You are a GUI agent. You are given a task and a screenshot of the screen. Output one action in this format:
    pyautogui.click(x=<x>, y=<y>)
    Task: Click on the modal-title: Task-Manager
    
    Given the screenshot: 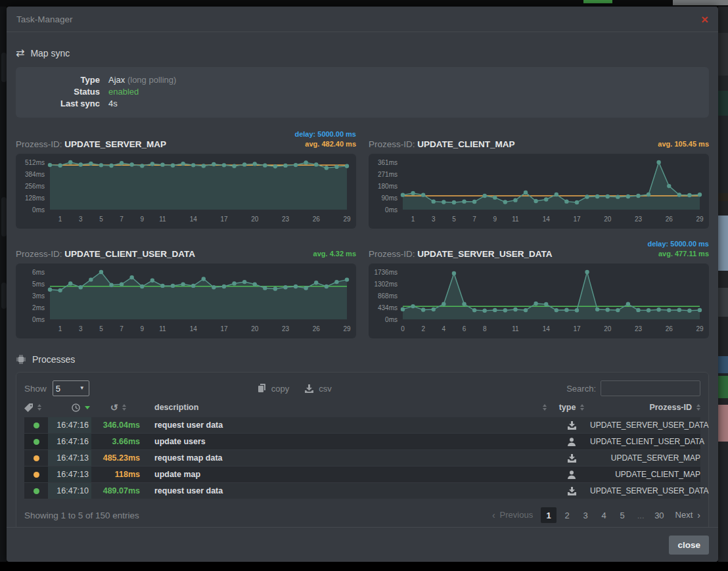 What is the action you would take?
    pyautogui.click(x=45, y=20)
    